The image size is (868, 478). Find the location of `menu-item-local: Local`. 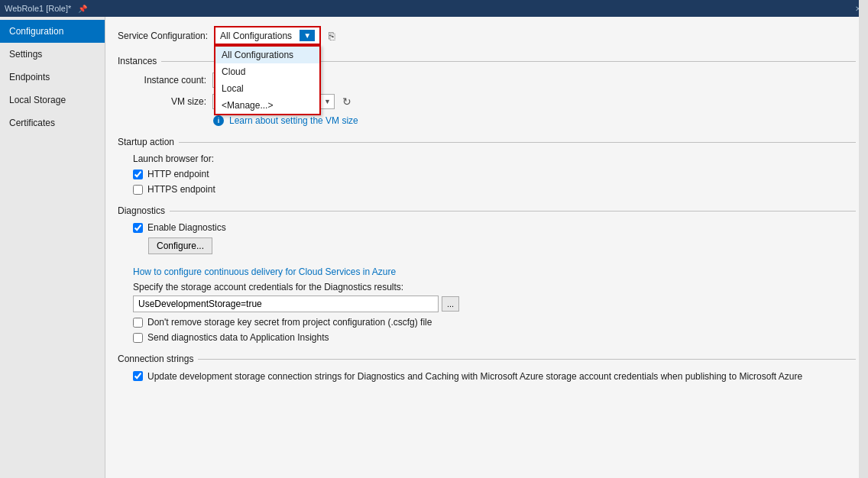

menu-item-local: Local is located at coordinates (267, 89).